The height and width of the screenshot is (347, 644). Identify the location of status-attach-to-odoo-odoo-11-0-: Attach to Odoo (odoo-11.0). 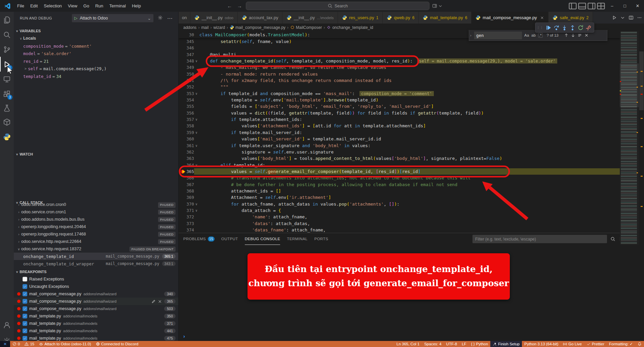
(65, 344).